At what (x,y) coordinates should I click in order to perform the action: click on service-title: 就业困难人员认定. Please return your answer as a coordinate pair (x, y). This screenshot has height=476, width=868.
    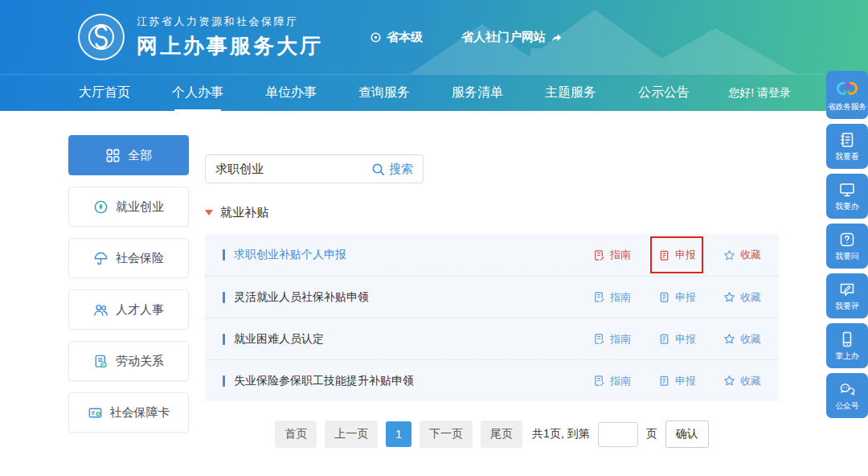
    Looking at the image, I should click on (279, 339).